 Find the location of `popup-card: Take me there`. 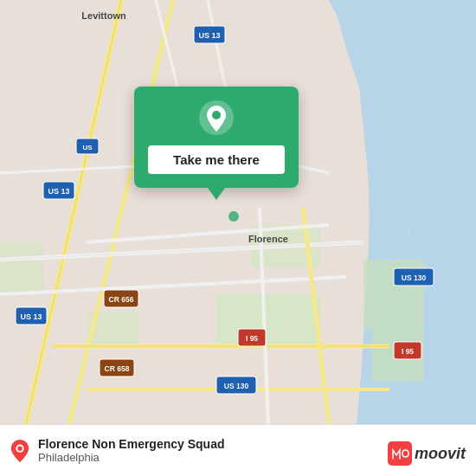

popup-card: Take me there is located at coordinates (216, 137).